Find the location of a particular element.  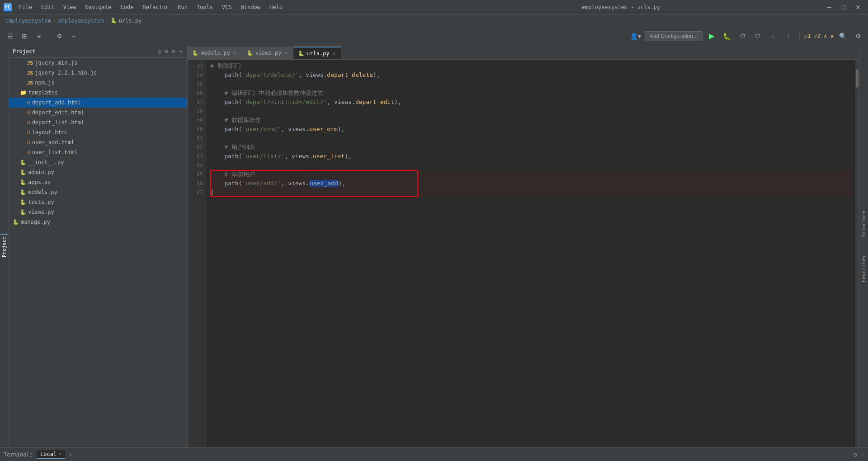

close-button: ✕ is located at coordinates (858, 7).